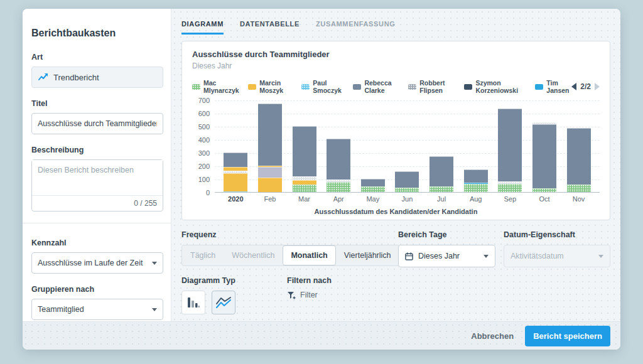 This screenshot has width=643, height=364. What do you see at coordinates (447, 256) in the screenshot?
I see `date-range-dropdown: Dieses Jahr` at bounding box center [447, 256].